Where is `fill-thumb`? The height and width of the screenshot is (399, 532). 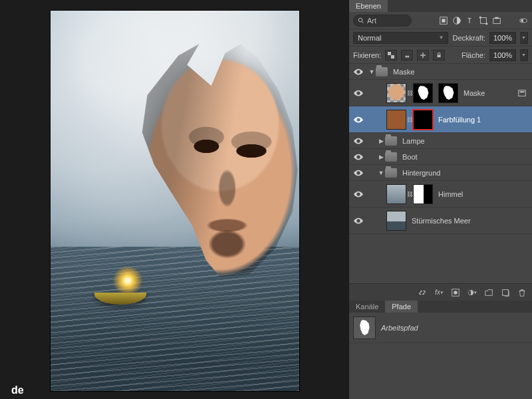
fill-thumb is located at coordinates (396, 120).